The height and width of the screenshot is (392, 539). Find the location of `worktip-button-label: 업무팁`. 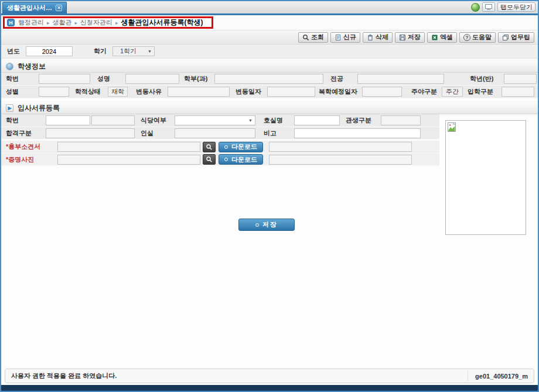

worktip-button-label: 업무팁 is located at coordinates (520, 38).